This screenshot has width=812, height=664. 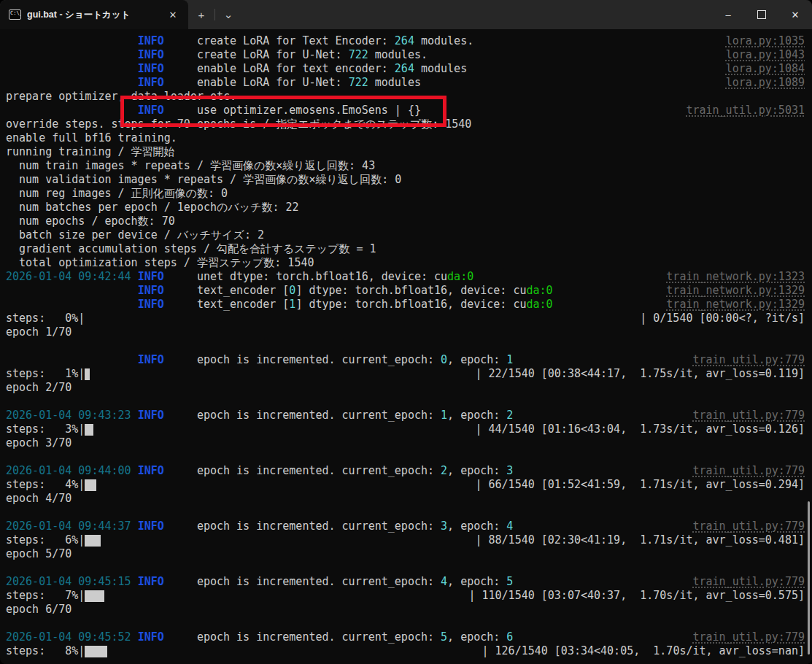 I want to click on right-aligned-text: | 110/1540 [03:07<40:37, 1.70s/it, avr_l…, so click(x=636, y=595).